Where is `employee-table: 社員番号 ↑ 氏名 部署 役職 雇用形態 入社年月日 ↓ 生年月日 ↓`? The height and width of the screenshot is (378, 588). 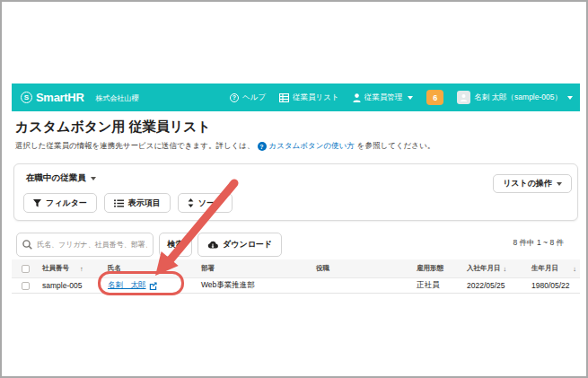 employee-table: 社員番号 ↑ 氏名 部署 役職 雇用形態 入社年月日 ↓ 生年月日 ↓ is located at coordinates (296, 277).